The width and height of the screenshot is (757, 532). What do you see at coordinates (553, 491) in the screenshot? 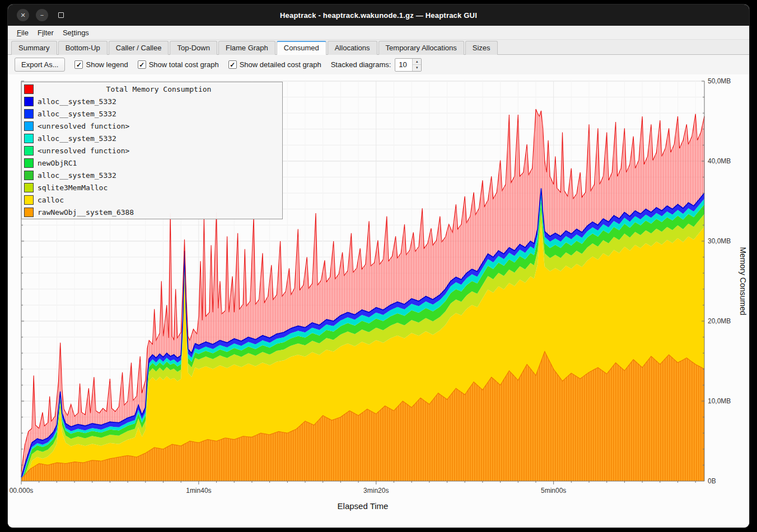
I see `x-tick-label: 5min00s` at bounding box center [553, 491].